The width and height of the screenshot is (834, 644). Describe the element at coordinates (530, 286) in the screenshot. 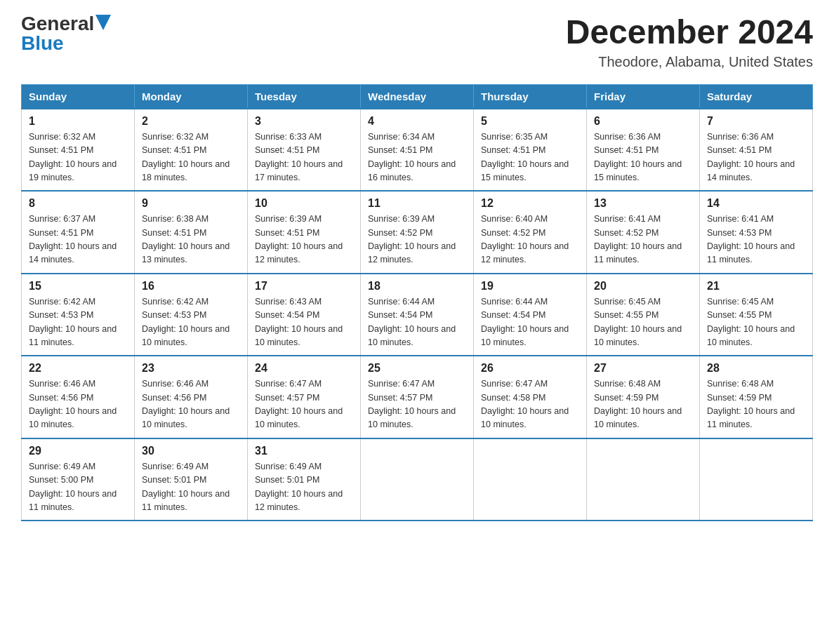

I see `day-number: 19` at that location.